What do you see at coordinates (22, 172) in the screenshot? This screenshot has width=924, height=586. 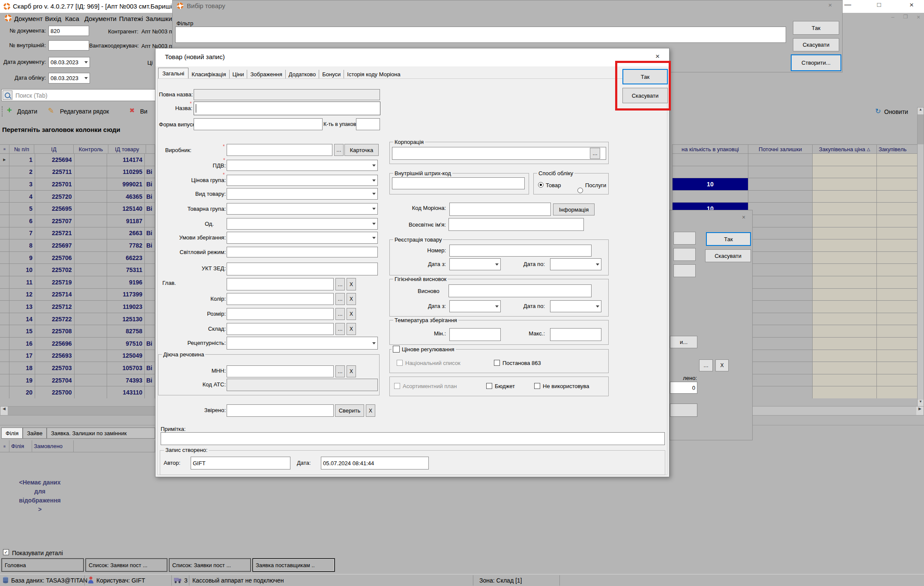 I see `cell-npp: 2` at bounding box center [22, 172].